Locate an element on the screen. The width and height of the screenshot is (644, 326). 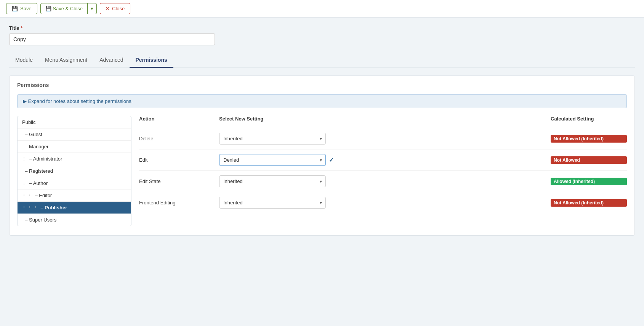
setting-col-header: Select New Setting is located at coordinates (383, 119).